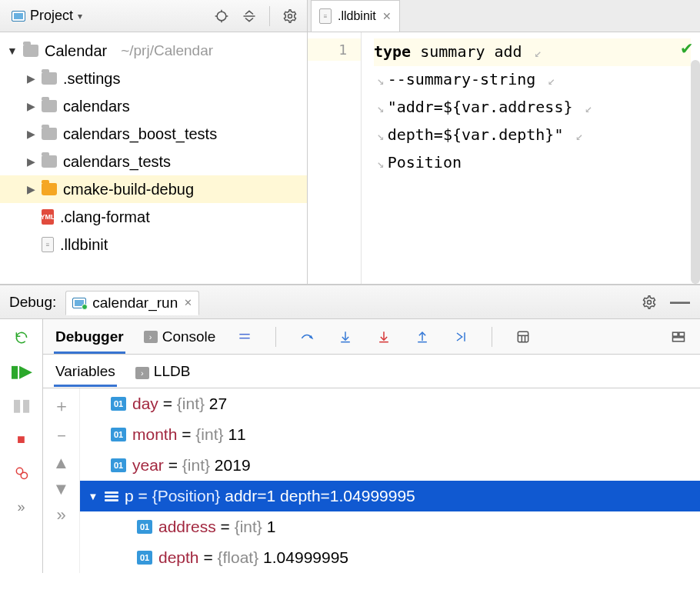  Describe the element at coordinates (390, 465) in the screenshot. I see `variable-row: 01 year = {int} 2019` at that location.